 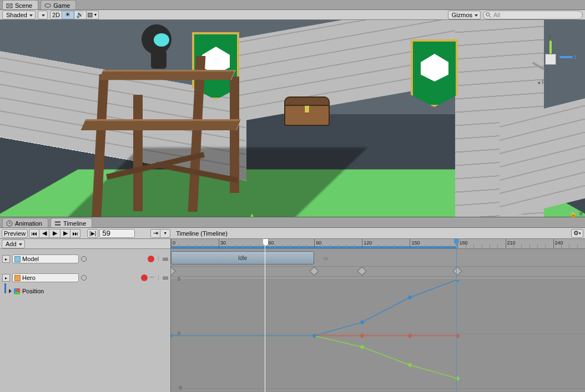 What do you see at coordinates (71, 223) in the screenshot?
I see `tab-timeline: Timeline` at bounding box center [71, 223].